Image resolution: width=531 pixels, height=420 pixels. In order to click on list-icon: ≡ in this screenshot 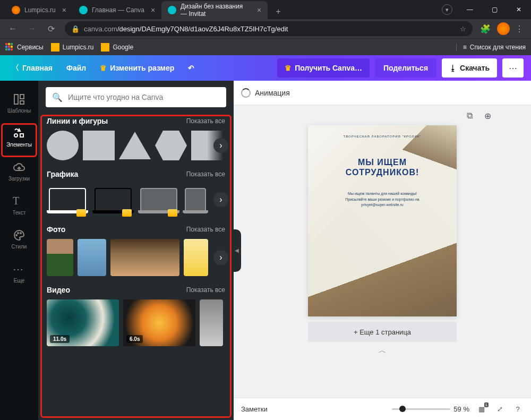, I will do `click(465, 47)`.